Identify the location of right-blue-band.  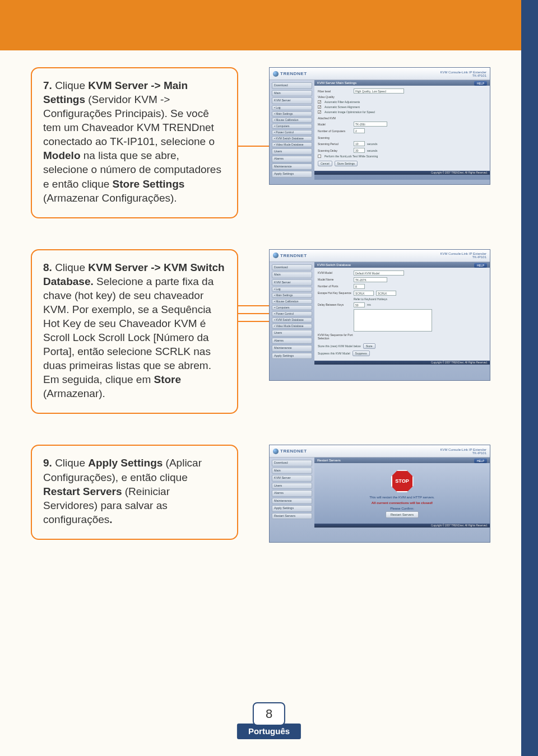
(530, 378).